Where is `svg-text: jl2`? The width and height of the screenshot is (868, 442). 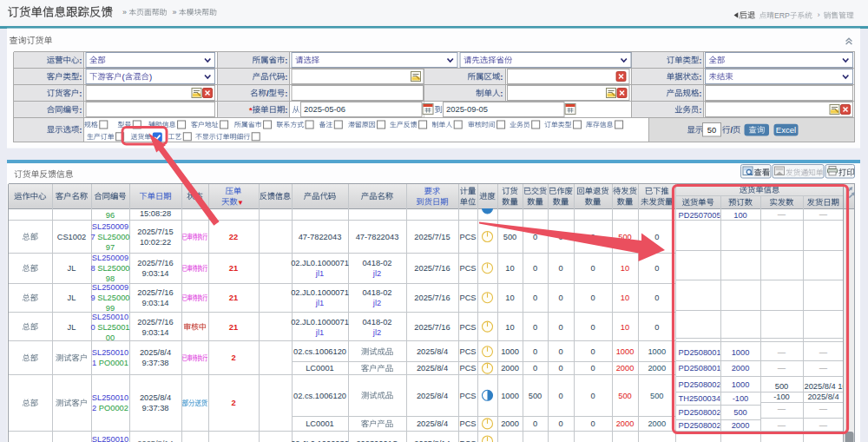
svg-text: jl2 is located at coordinates (377, 303).